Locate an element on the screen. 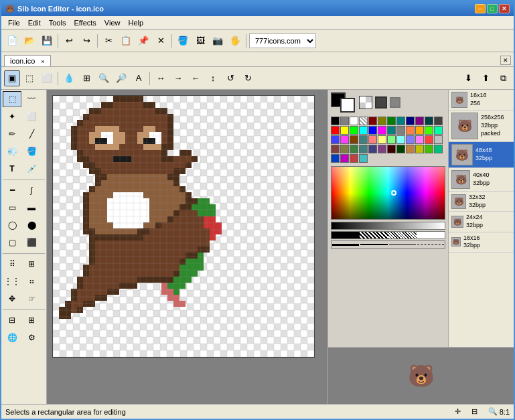 Image resolution: width=515 pixels, height=420 pixels. rounded-rect-btn: ▢ is located at coordinates (12, 242).